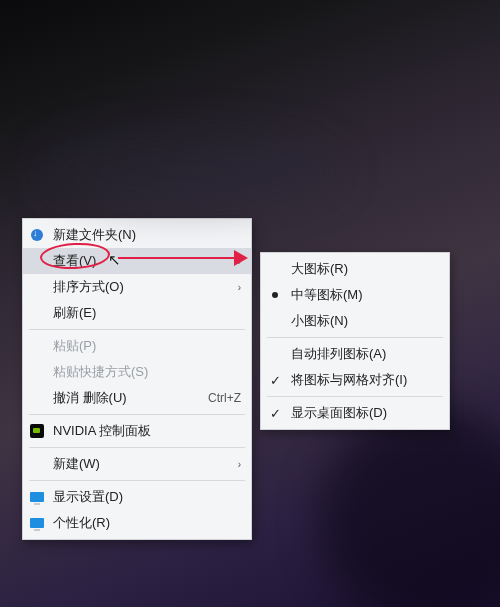 The height and width of the screenshot is (607, 500). Describe the element at coordinates (137, 523) in the screenshot. I see `menu-item-personalize: 个性化(R)` at that location.